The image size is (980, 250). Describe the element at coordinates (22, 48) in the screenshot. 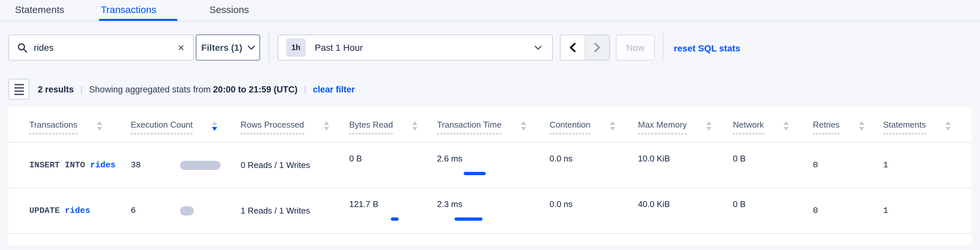

I see `search-icon` at that location.